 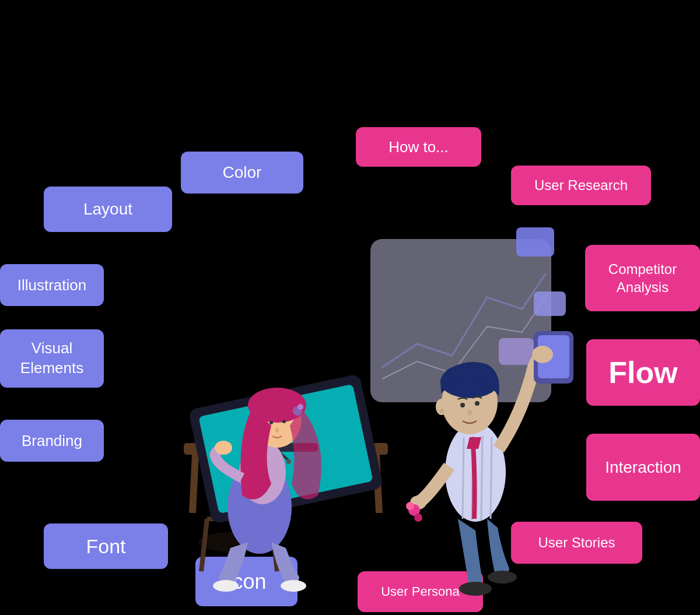 What do you see at coordinates (242, 173) in the screenshot?
I see `color-tag: Color` at bounding box center [242, 173].